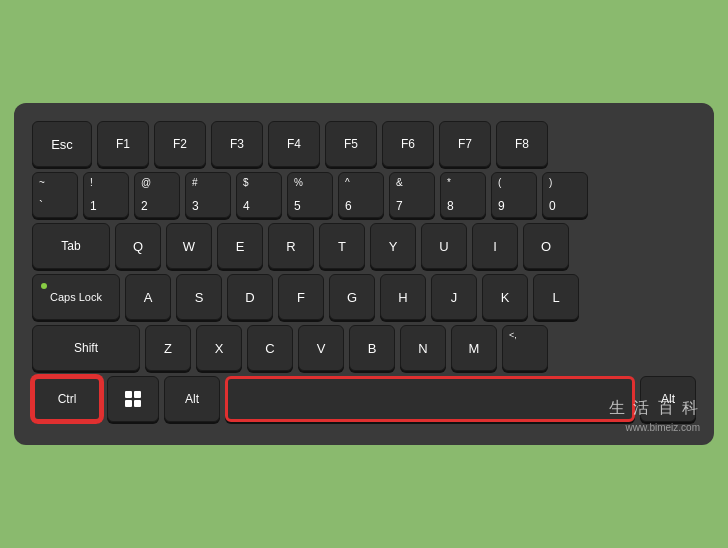 This screenshot has height=548, width=728. I want to click on key-w: W, so click(189, 246).